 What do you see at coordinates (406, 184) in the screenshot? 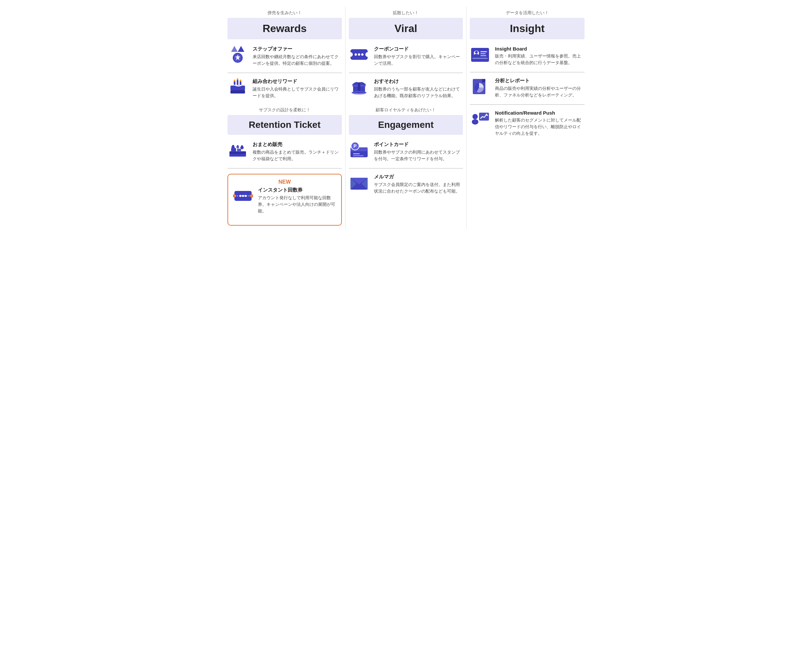
I see `feature-mailmag: メルマガ サブスク会員限定のご案内を送付。また利用状況に合わせたクーポンの配布な…` at bounding box center [406, 184].